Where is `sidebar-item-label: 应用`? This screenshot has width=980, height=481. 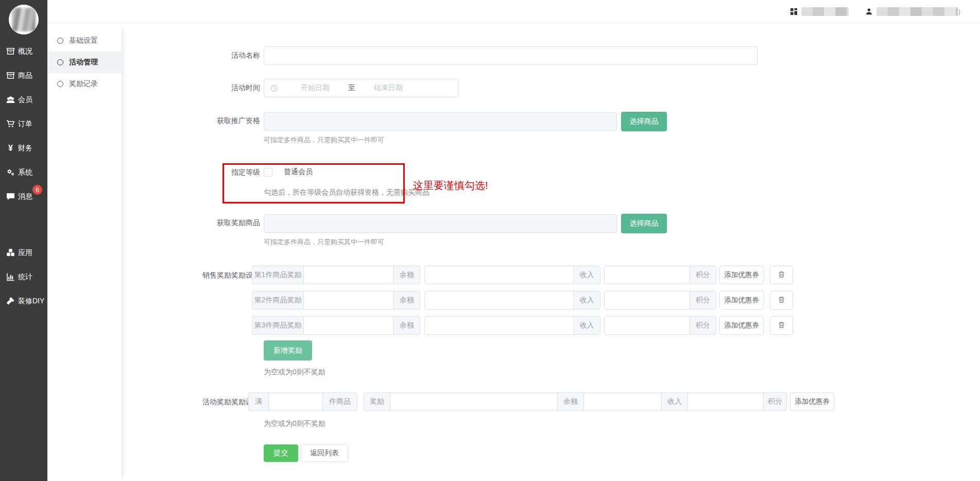
sidebar-item-label: 应用 is located at coordinates (25, 253).